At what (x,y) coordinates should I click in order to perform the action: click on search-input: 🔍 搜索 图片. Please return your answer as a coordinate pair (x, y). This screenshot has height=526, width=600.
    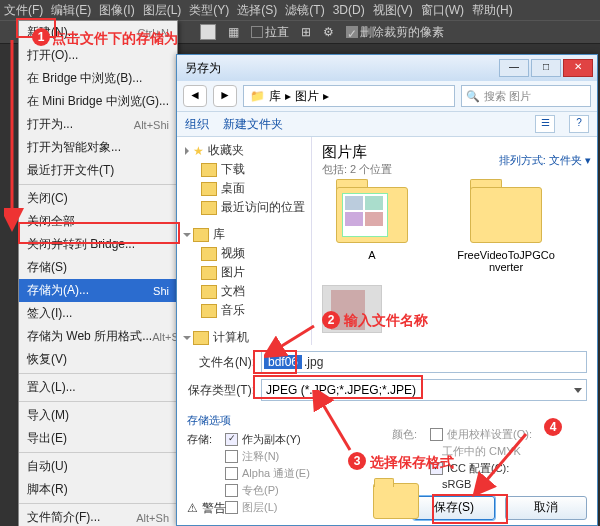
    Looking at the image, I should click on (526, 96).